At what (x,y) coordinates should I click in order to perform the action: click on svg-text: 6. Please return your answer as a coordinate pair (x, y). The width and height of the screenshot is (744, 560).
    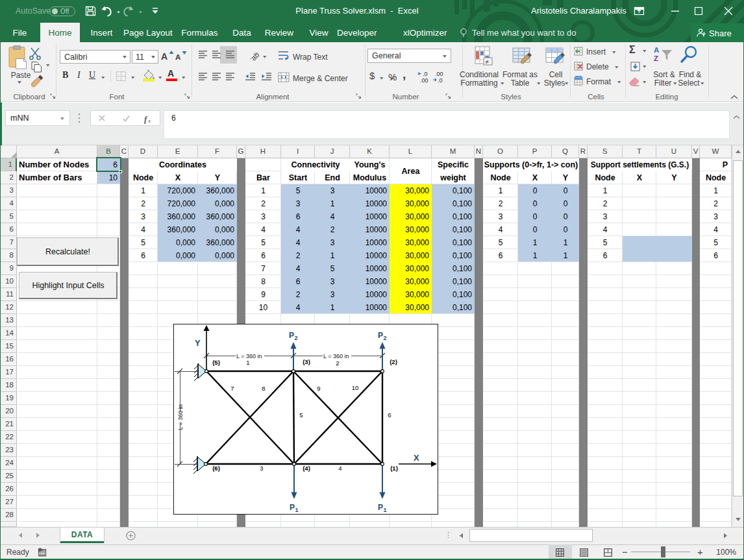
    Looking at the image, I should click on (390, 415).